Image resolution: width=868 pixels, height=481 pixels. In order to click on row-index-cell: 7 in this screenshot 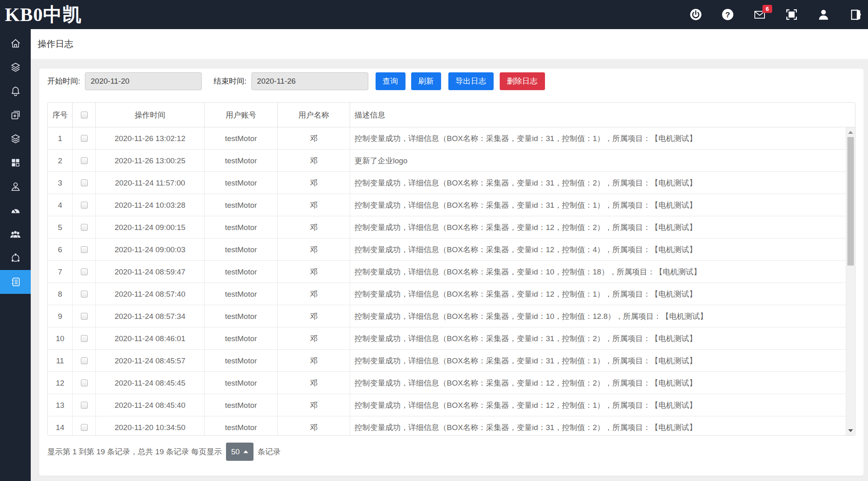, I will do `click(60, 272)`.